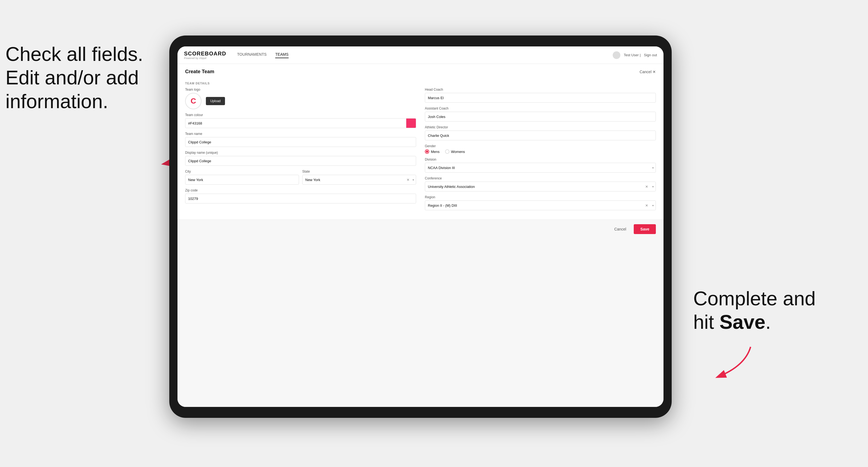 The width and height of the screenshot is (868, 467). Describe the element at coordinates (301, 161) in the screenshot. I see `display-name-input` at that location.